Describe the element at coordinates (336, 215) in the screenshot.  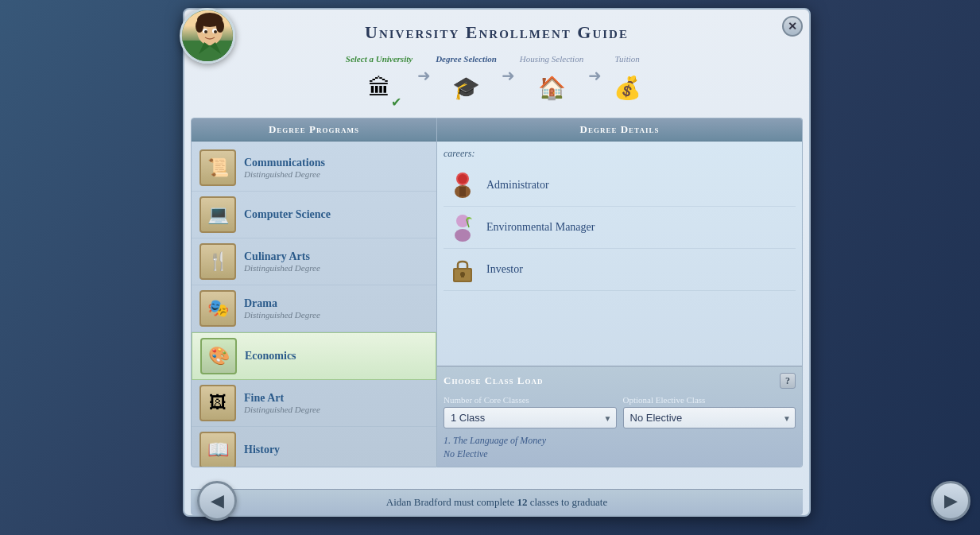
I see `degree-name-cs: Computer Science` at that location.